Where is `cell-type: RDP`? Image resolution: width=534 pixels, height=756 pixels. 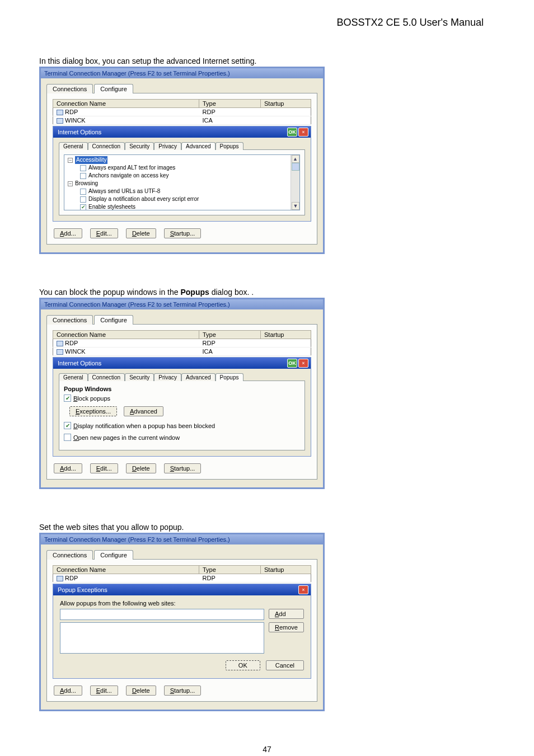
cell-type: RDP is located at coordinates (230, 112).